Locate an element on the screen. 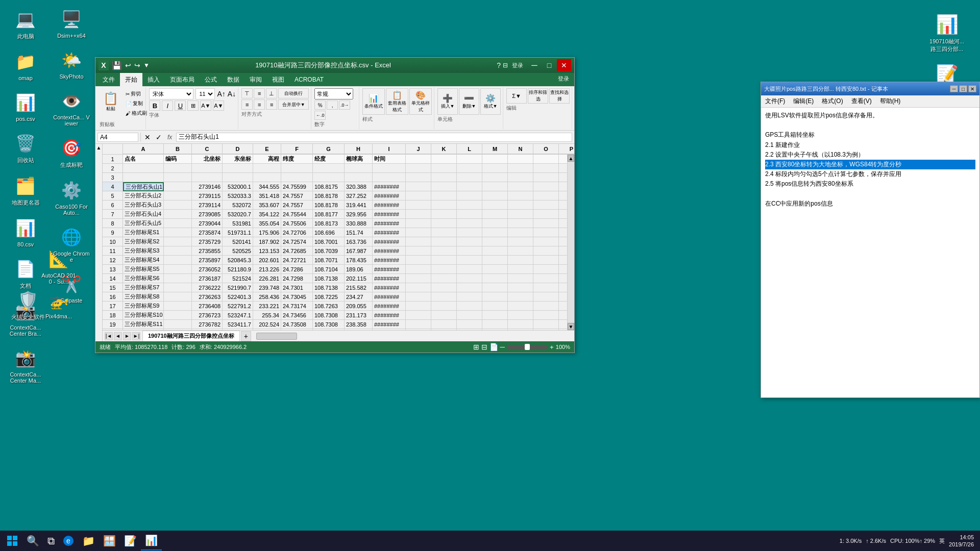  scroll-up-button: ▲ is located at coordinates (99, 148).